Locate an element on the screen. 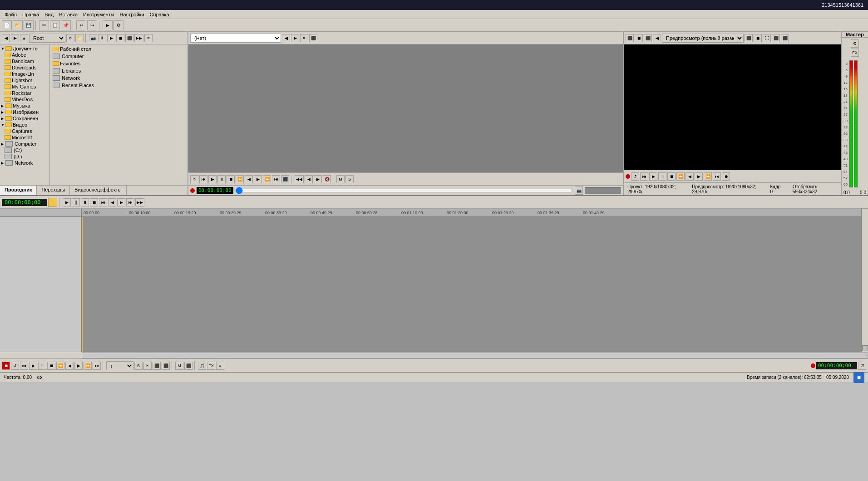  props-button: ⚙ is located at coordinates (118, 25).